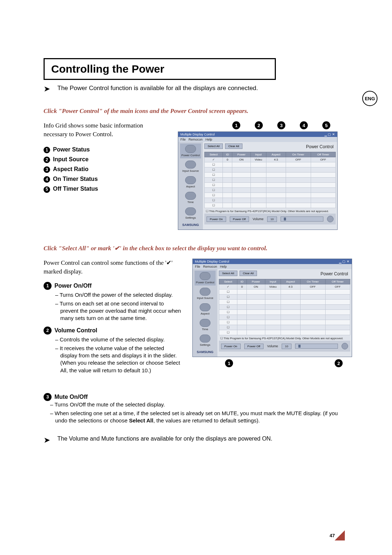 Image resolution: width=392 pixels, height=555 pixels. What do you see at coordinates (196, 111) in the screenshot?
I see `instruction-1: Click "Power Control" of the main icons …` at bounding box center [196, 111].